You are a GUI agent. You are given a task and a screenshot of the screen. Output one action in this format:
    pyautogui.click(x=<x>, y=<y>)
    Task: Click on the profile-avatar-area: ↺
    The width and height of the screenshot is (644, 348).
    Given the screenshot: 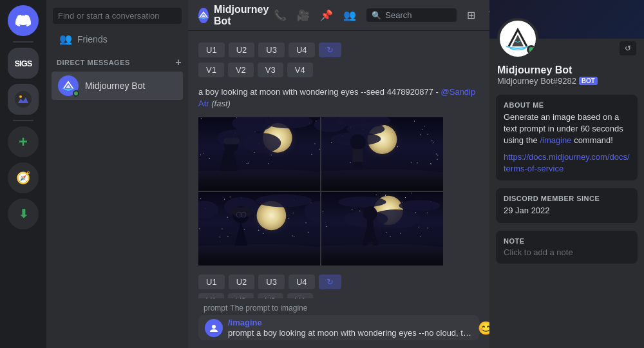 What is the action you would take?
    pyautogui.click(x=567, y=39)
    